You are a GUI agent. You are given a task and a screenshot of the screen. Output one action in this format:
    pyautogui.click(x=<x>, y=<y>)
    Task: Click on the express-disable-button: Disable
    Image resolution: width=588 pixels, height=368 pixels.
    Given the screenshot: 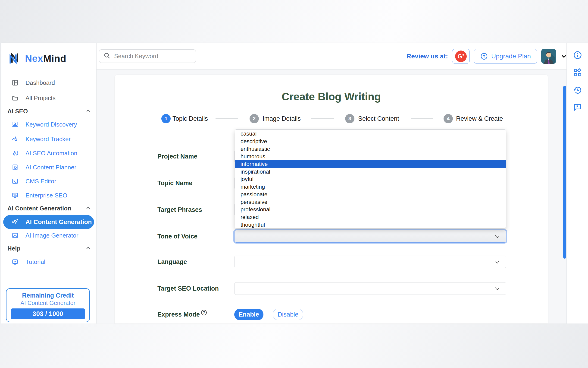 What is the action you would take?
    pyautogui.click(x=288, y=314)
    